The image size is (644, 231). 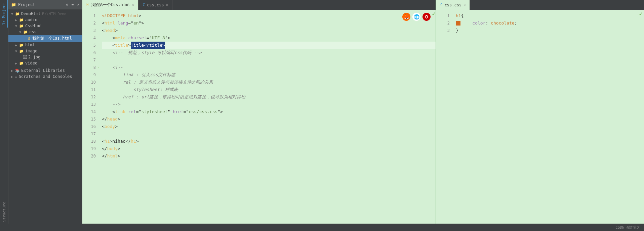 I want to click on firefox-icon: 🦊, so click(x=406, y=17).